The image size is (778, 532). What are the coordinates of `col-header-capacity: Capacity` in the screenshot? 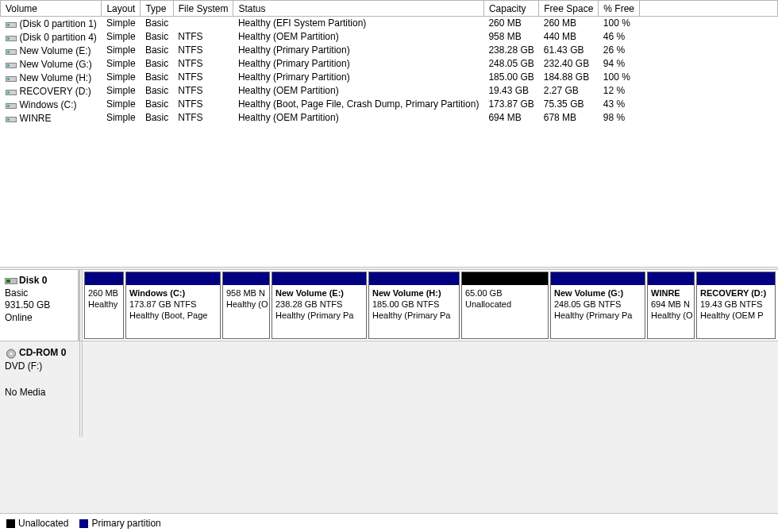 It's located at (511, 9).